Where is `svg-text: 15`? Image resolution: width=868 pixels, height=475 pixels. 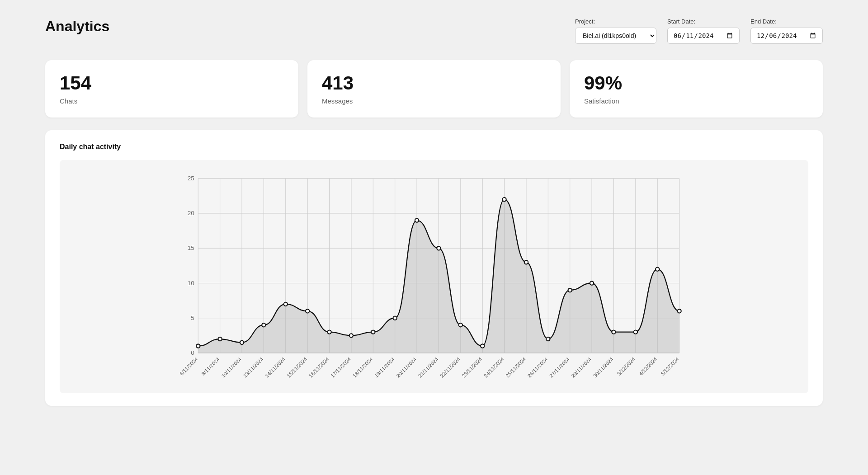 svg-text: 15 is located at coordinates (191, 249).